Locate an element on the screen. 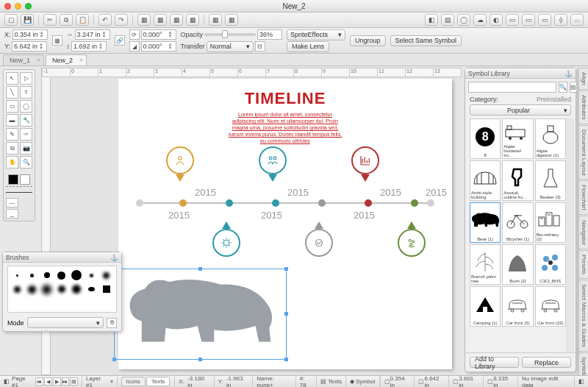 The width and height of the screenshot is (588, 387). symbol-cell: Car front (23) is located at coordinates (551, 306).